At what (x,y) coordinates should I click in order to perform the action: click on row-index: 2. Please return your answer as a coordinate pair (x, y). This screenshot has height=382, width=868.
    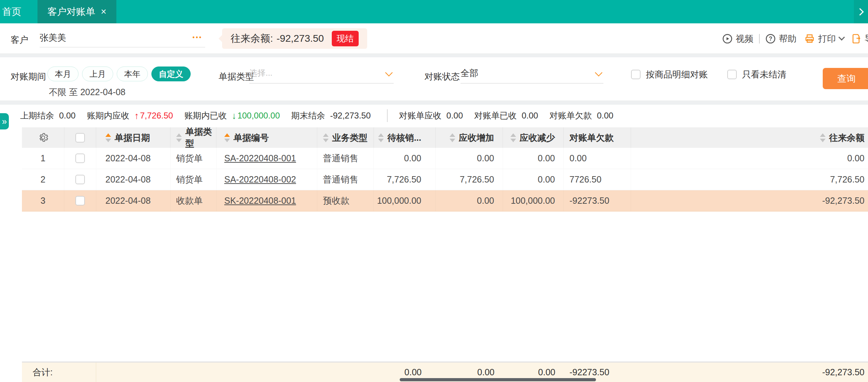
    Looking at the image, I should click on (43, 180).